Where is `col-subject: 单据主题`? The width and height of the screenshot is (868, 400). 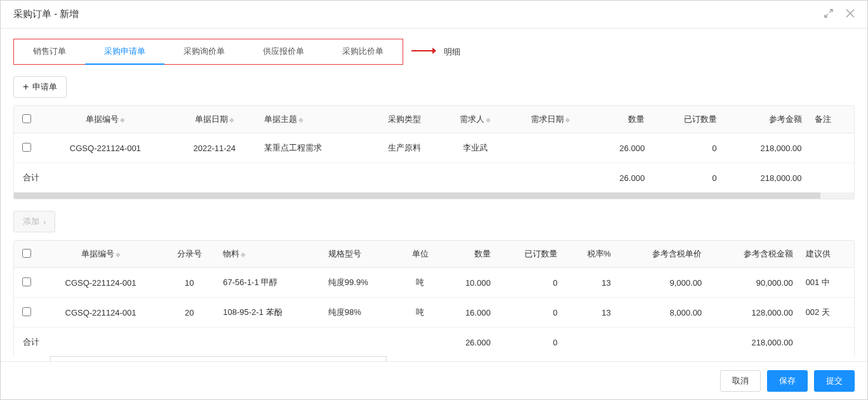 col-subject: 单据主题 is located at coordinates (281, 119).